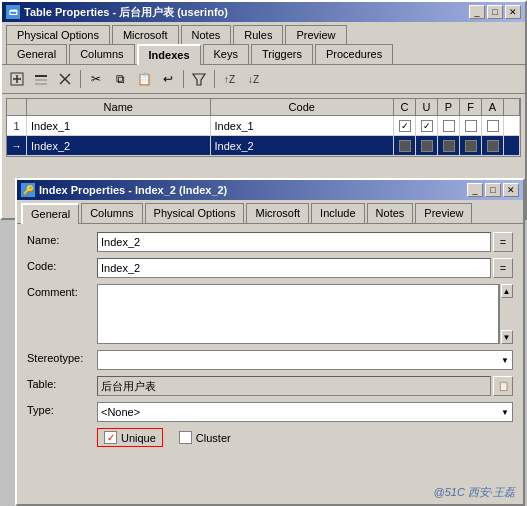  What do you see at coordinates (444, 213) in the screenshot?
I see `inner-tab-preview: Preview` at bounding box center [444, 213].